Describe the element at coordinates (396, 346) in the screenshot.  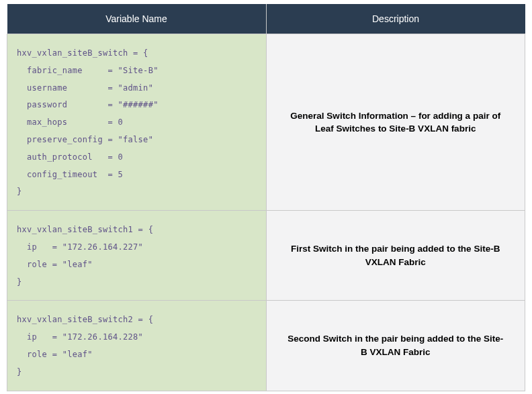
I see `description-cell: Second Switch in the pair being added to…` at that location.